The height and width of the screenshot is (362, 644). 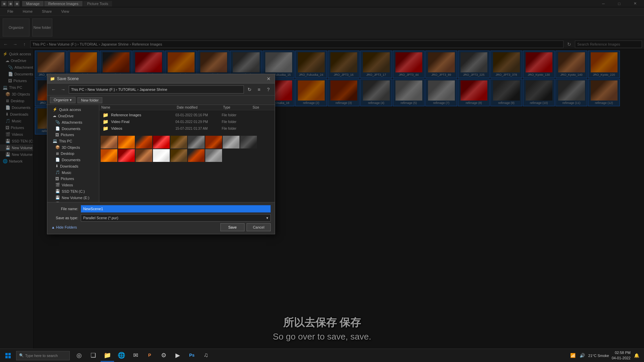 What do you see at coordinates (58, 202) in the screenshot?
I see `dialog-vol-f-icon: 💾` at bounding box center [58, 202].